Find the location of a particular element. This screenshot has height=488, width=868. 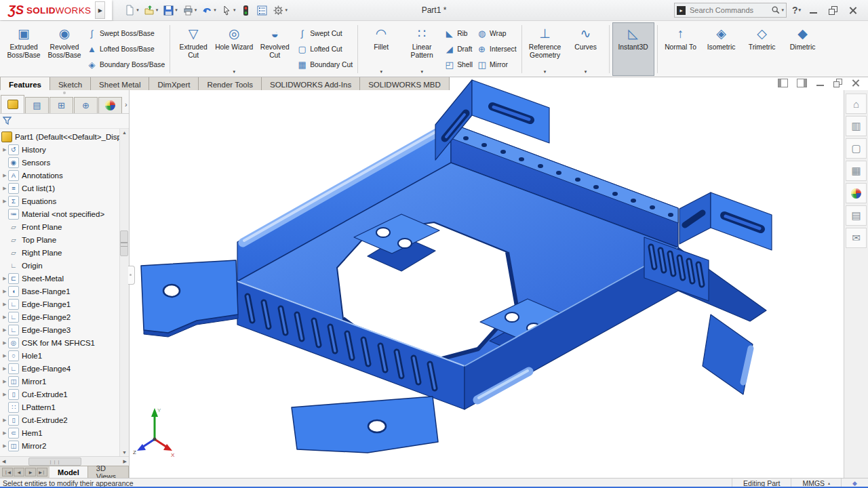

tree-item-cut-extrude2: ▶▯Cut-Extrude2 is located at coordinates (64, 420).